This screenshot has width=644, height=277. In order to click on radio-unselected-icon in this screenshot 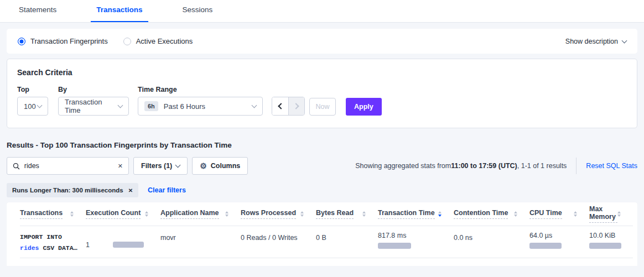, I will do `click(127, 41)`.